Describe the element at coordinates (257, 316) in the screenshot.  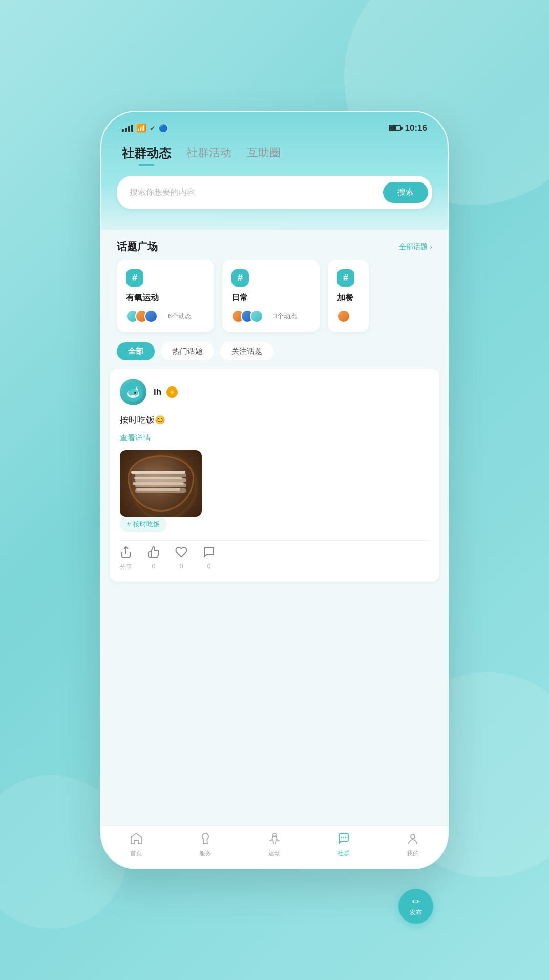
I see `topic-avatar-2c` at that location.